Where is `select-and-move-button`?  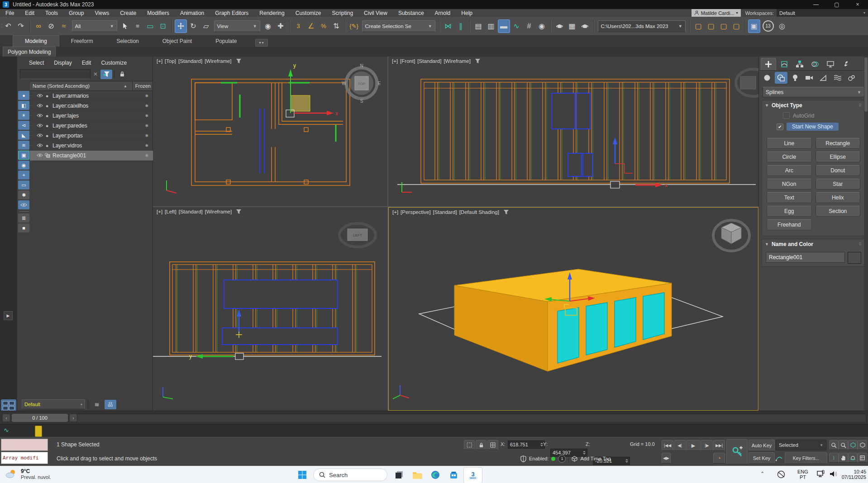 select-and-move-button is located at coordinates (181, 26).